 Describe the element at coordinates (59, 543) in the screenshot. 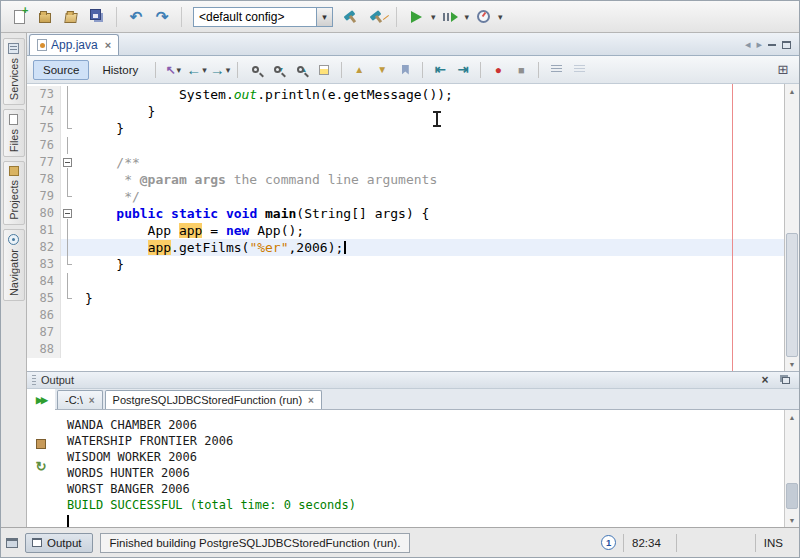

I see `output-dock-button: Output` at that location.